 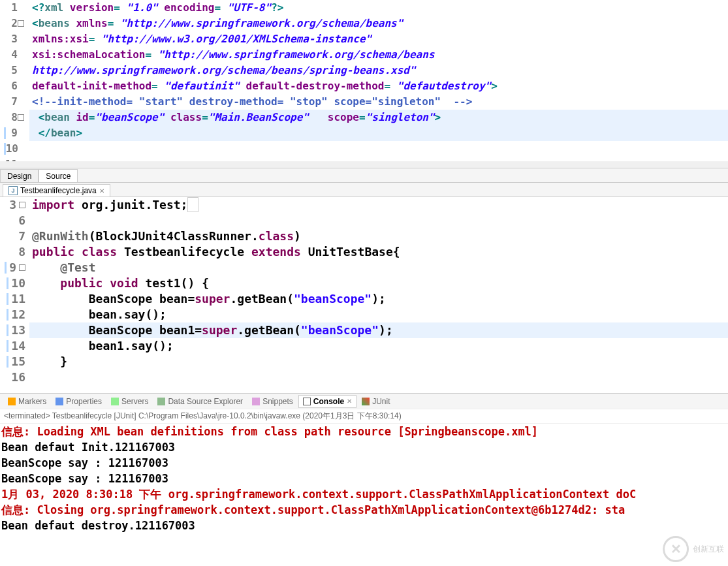 I want to click on view-dse: Data Source Explorer, so click(x=200, y=401).